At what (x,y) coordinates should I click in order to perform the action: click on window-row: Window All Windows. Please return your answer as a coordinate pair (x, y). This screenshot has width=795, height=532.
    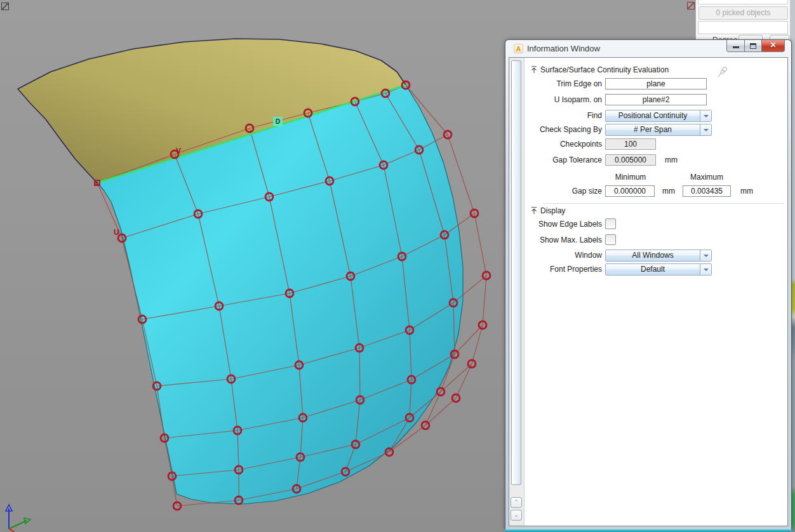
    Looking at the image, I should click on (657, 256).